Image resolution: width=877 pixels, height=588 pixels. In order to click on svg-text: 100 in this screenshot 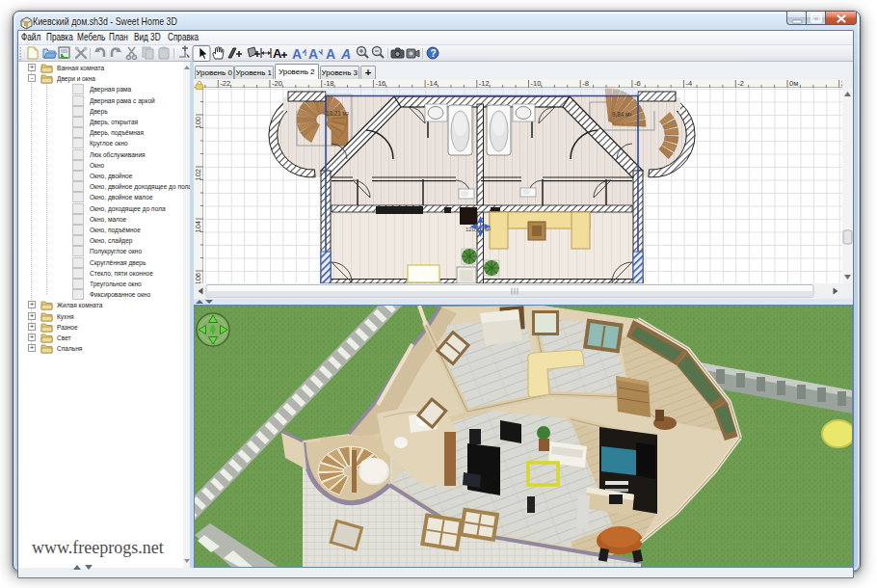, I will do `click(199, 123)`.